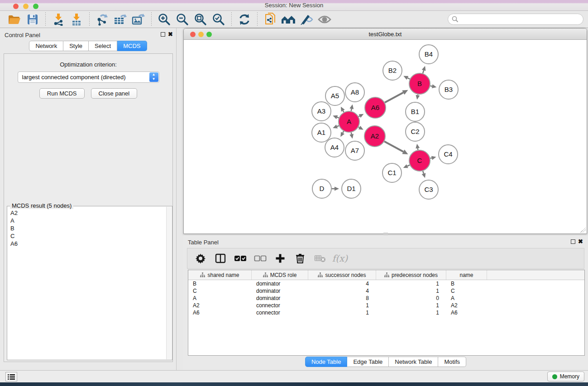 This screenshot has height=386, width=588. What do you see at coordinates (394, 98) in the screenshot?
I see `edge-A6-B` at bounding box center [394, 98].